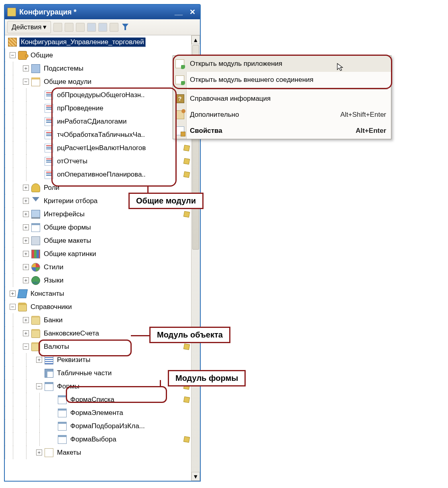 The height and width of the screenshot is (488, 448). Describe the element at coordinates (180, 115) in the screenshot. I see `extra-icon` at that location.